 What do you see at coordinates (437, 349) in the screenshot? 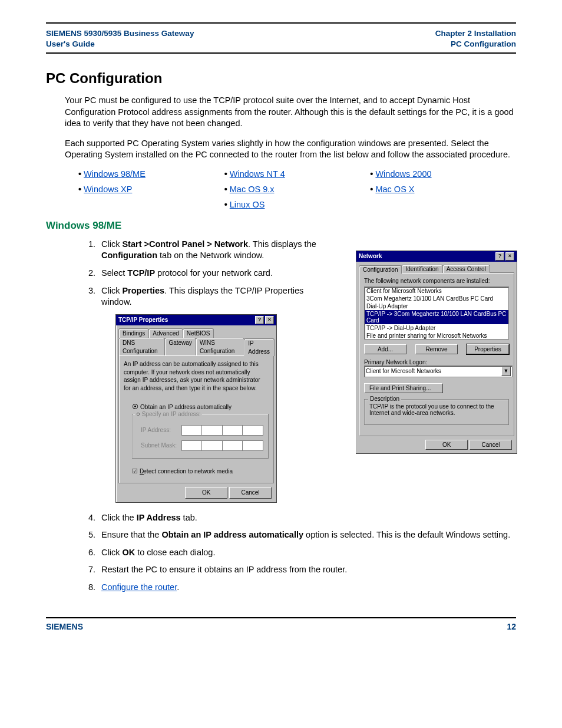
I see `remove-button: Remove` at bounding box center [437, 349].